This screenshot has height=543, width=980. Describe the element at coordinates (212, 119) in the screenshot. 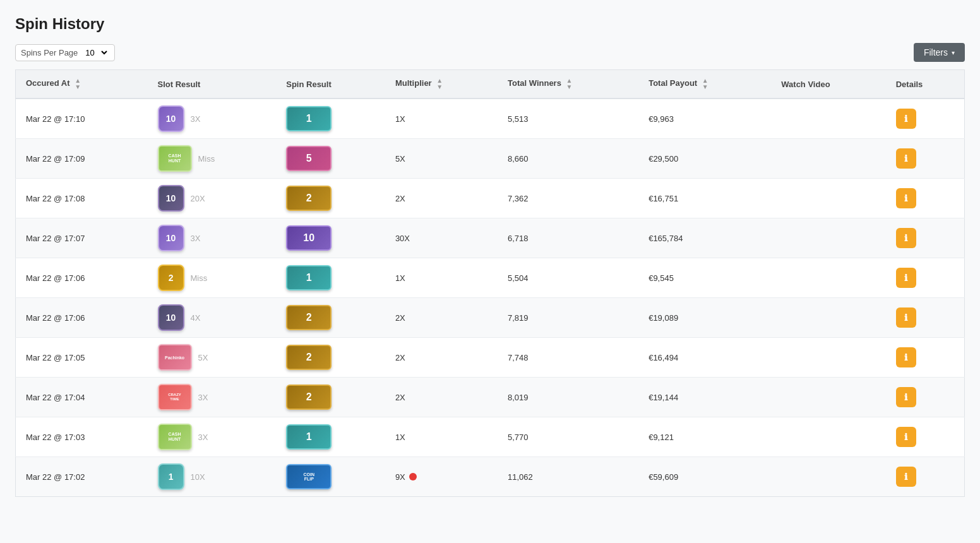

I see `slot-result-cell: 10 3X` at that location.